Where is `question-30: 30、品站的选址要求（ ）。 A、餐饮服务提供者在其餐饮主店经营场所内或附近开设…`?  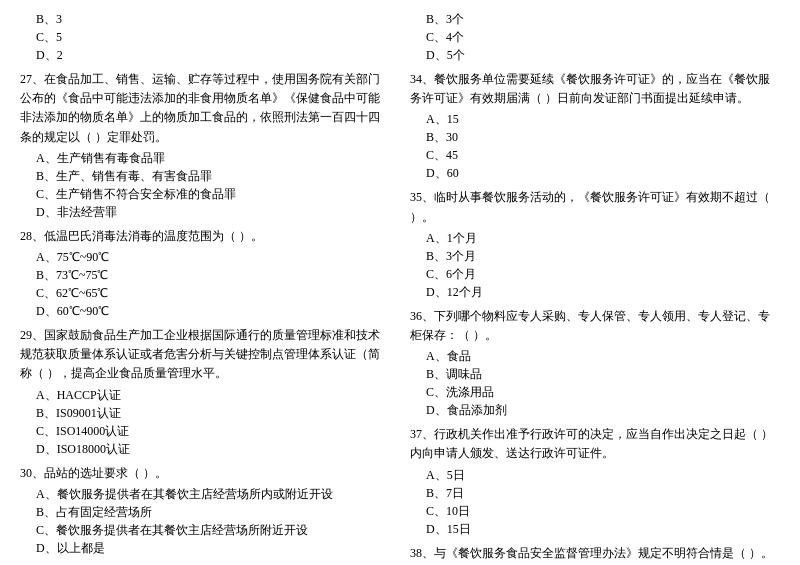 question-30: 30、品站的选址要求（ ）。 A、餐饮服务提供者在其餐饮主店经营场所内或附近开设… is located at coordinates (205, 510).